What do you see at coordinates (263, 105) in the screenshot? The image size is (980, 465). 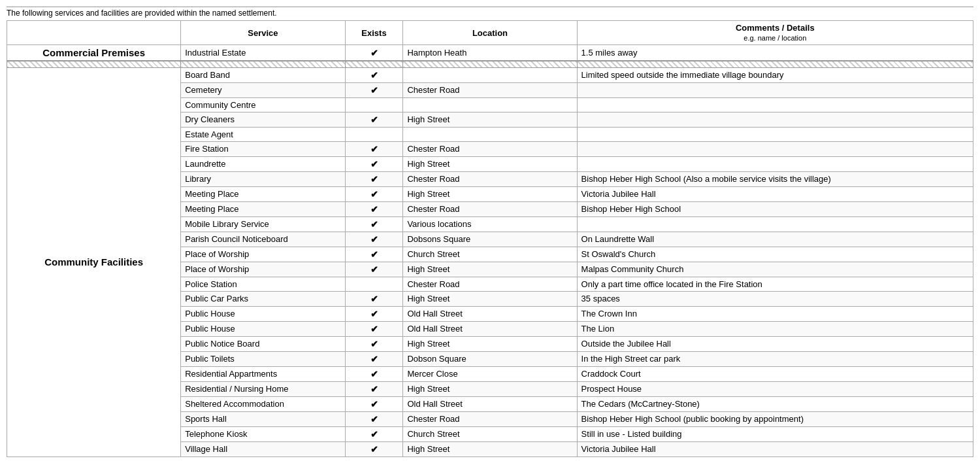 I see `service-cell: Community Centre` at bounding box center [263, 105].